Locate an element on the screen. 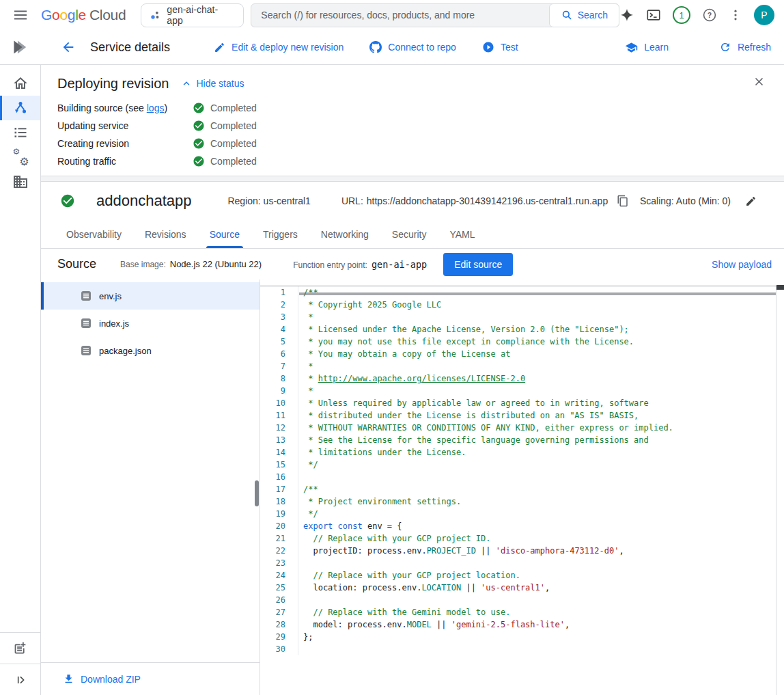  help-icon: ? is located at coordinates (710, 15).